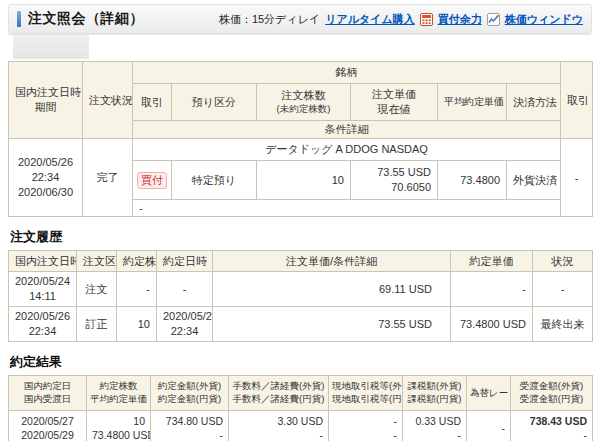  Describe the element at coordinates (366, 426) in the screenshot. I see `local-tax-cell: - -` at that location.